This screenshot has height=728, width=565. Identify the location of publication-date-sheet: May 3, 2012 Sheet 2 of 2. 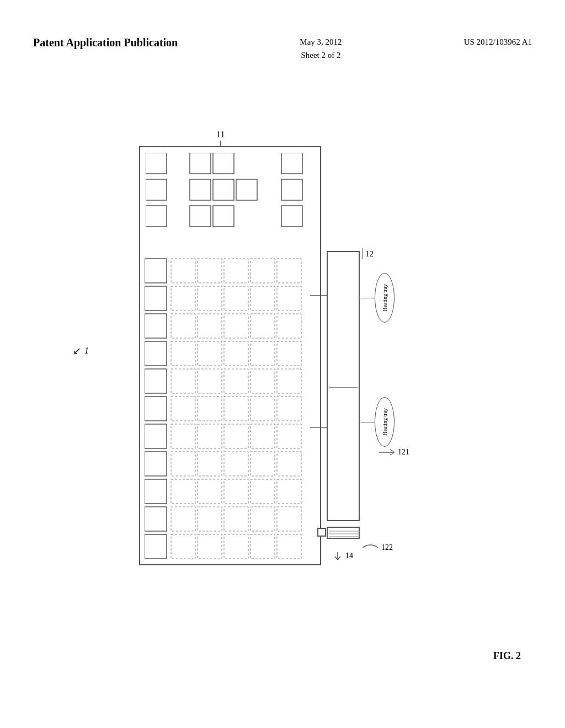
(321, 49).